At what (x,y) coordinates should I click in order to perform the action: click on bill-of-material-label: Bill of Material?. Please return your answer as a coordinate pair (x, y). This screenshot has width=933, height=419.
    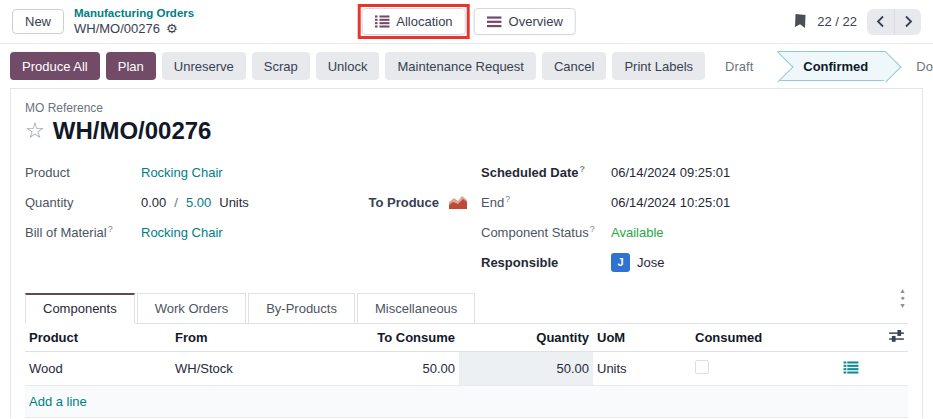
    Looking at the image, I should click on (83, 232).